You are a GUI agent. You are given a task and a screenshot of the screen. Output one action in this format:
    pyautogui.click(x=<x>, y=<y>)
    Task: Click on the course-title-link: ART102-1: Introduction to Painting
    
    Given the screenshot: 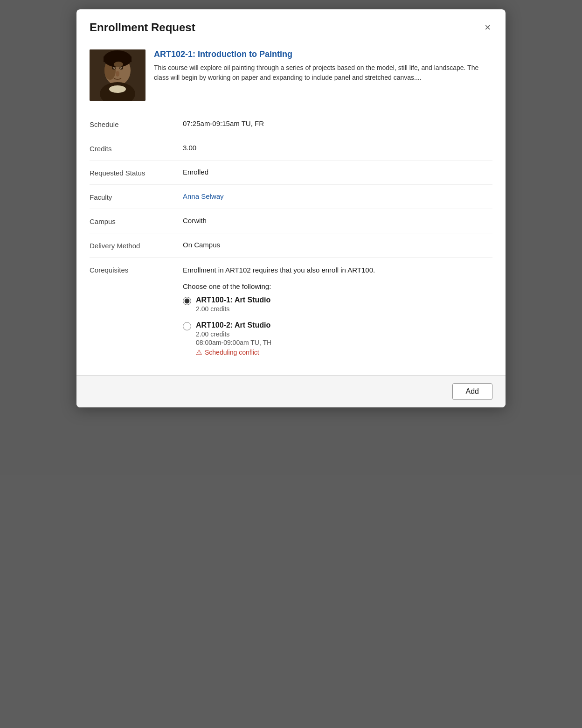 What is the action you would take?
    pyautogui.click(x=323, y=54)
    